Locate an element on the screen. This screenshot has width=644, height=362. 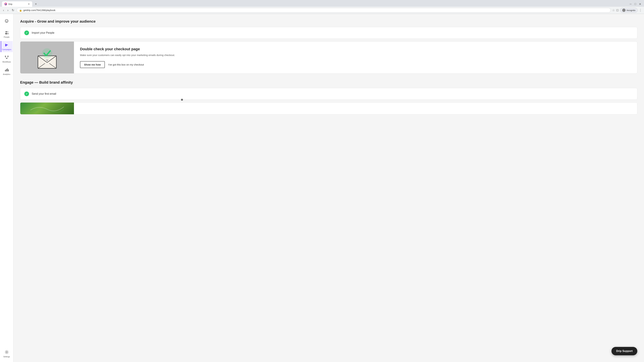
import-people-check: ✓ is located at coordinates (26, 33).